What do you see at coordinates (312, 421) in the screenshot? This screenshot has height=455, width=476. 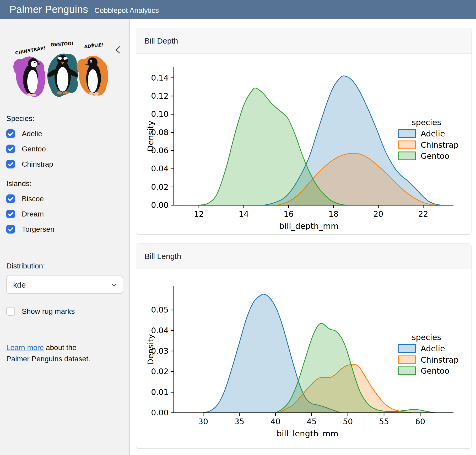 I see `x-tick-label: 45` at bounding box center [312, 421].